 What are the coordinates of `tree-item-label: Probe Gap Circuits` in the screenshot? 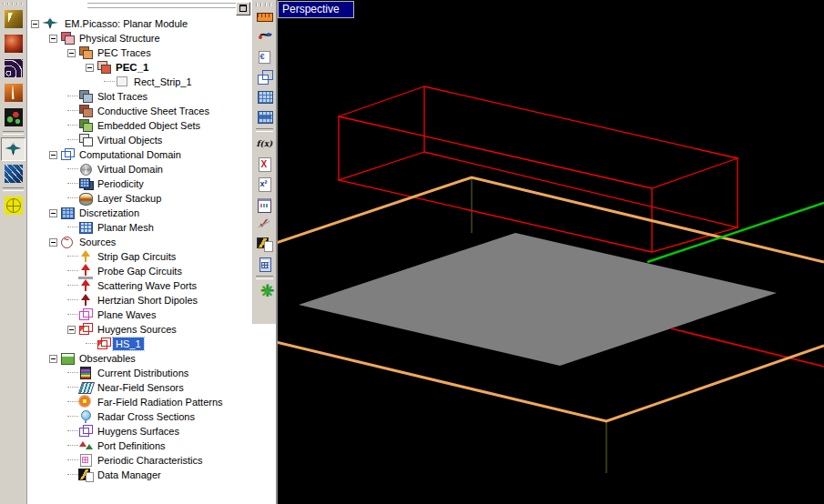 It's located at (140, 271).